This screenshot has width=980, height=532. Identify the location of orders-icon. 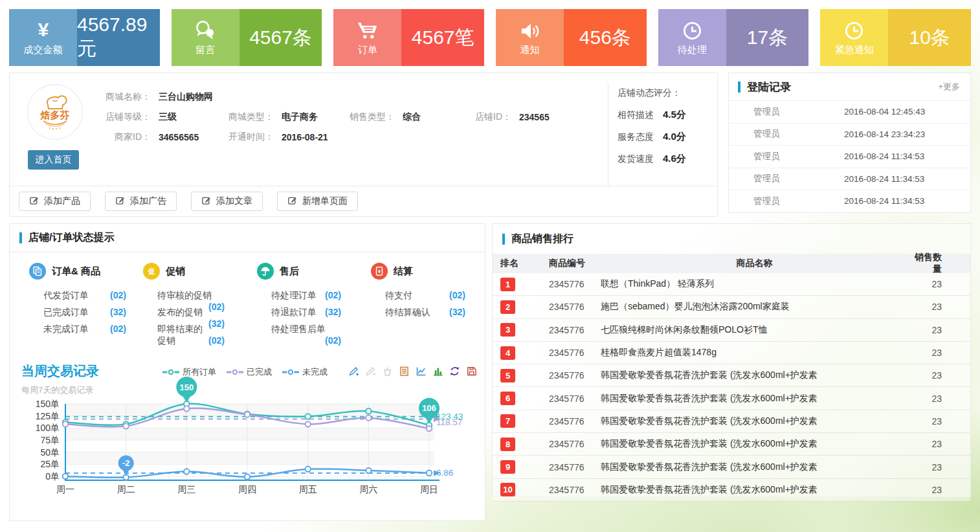
(38, 271).